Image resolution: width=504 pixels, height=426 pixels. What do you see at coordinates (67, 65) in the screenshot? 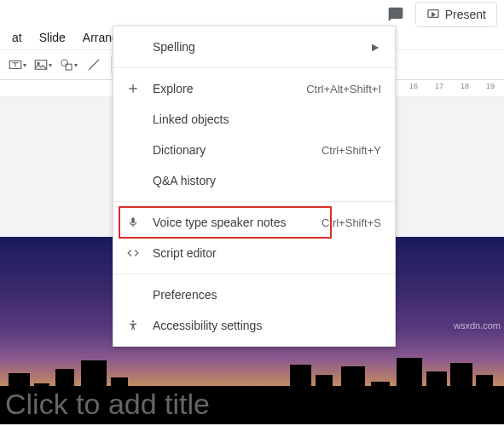
I see `shape-icon` at bounding box center [67, 65].